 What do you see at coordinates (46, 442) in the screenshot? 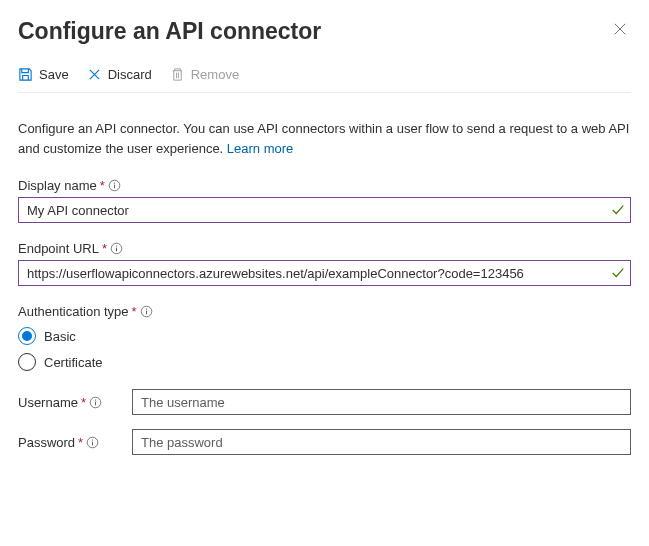
I see `password-label: Password` at bounding box center [46, 442].